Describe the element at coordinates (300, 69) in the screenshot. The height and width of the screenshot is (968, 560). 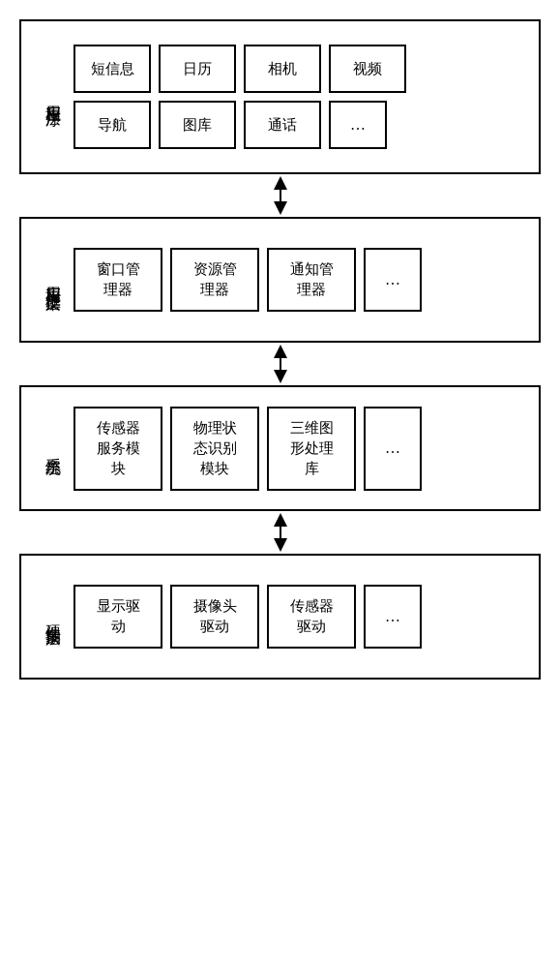
I see `app-row-1: 短信息 日历 相机 视频` at that location.